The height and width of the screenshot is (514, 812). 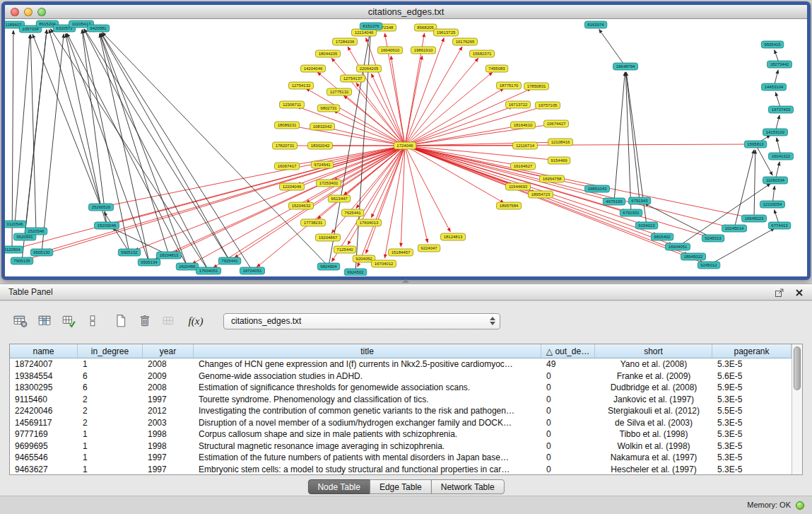 I want to click on close-panel-icon, so click(x=799, y=293).